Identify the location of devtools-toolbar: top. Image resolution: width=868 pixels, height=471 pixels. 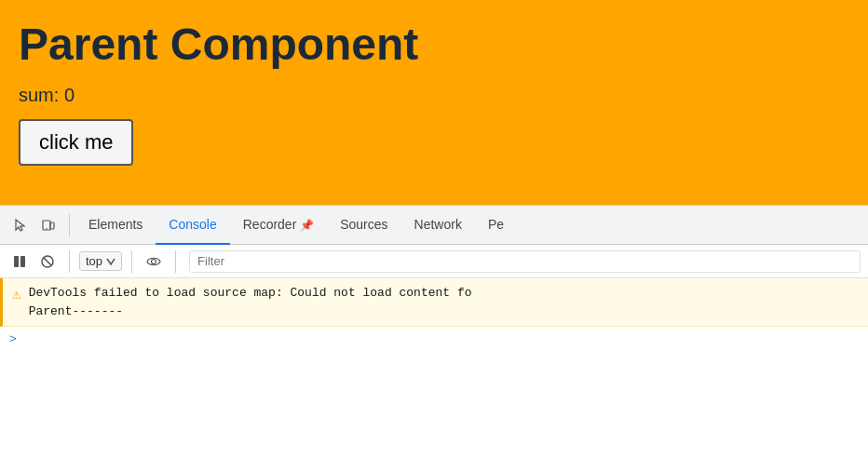
(434, 262).